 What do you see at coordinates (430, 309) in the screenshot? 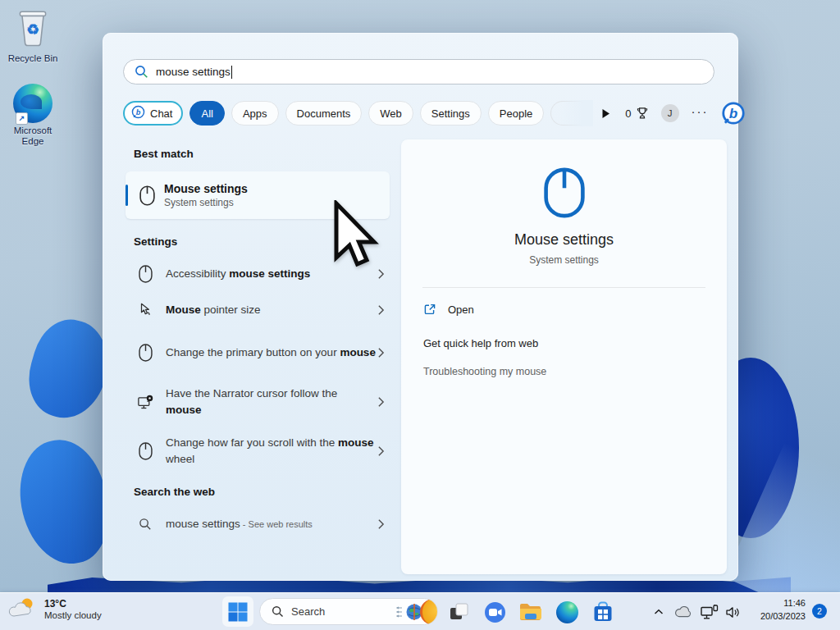
I see `external-link-icon` at bounding box center [430, 309].